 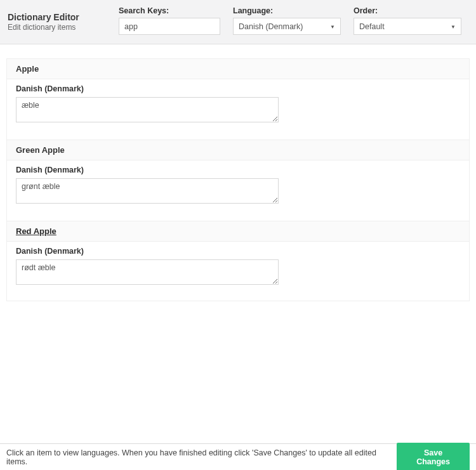 I want to click on dict-item-header: Green Apple, so click(x=238, y=150).